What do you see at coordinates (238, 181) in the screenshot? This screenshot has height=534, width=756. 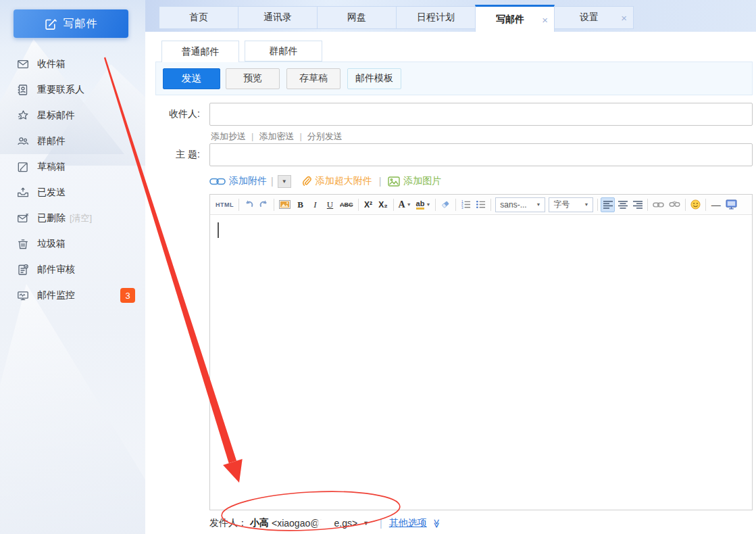 I see `add-attachment-link: 添加附件` at bounding box center [238, 181].